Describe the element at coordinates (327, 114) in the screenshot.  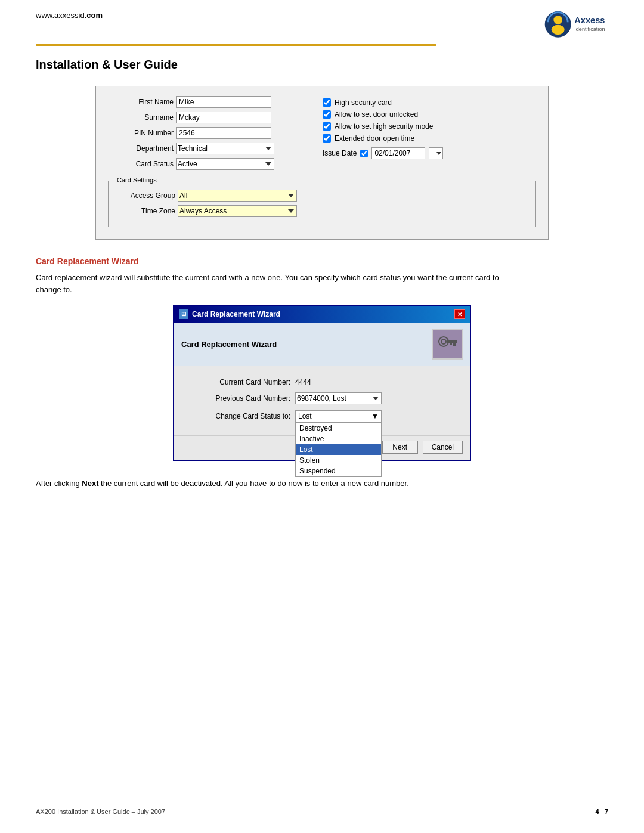
I see `allow-unlocked-checkbox` at that location.